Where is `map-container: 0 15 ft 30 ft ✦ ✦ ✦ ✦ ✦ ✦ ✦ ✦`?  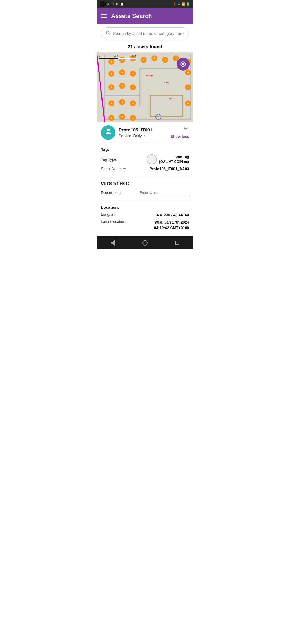 map-container: 0 15 ft 30 ft ✦ ✦ ✦ ✦ ✦ ✦ ✦ ✦ is located at coordinates (145, 87).